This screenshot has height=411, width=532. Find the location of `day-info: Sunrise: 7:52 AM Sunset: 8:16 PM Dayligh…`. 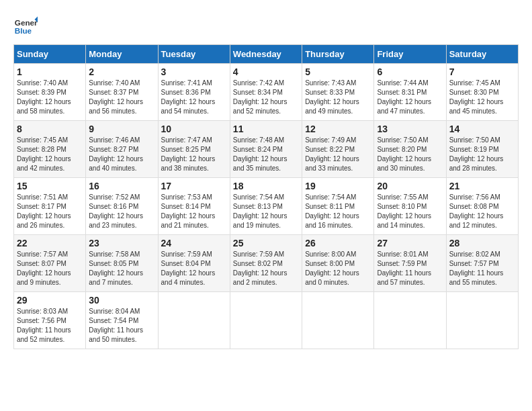

day-info: Sunrise: 7:52 AM Sunset: 8:16 PM Dayligh… is located at coordinates (122, 212).